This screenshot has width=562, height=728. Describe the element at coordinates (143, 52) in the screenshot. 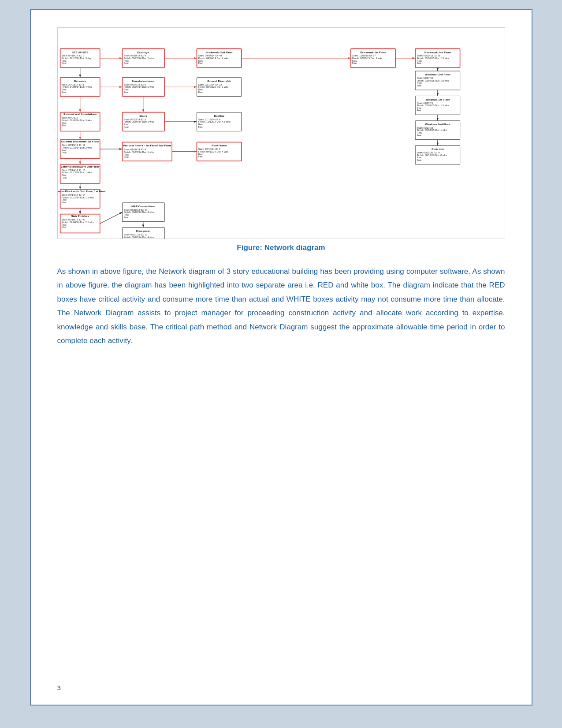

I see `svg-text: Drainage` at that location.